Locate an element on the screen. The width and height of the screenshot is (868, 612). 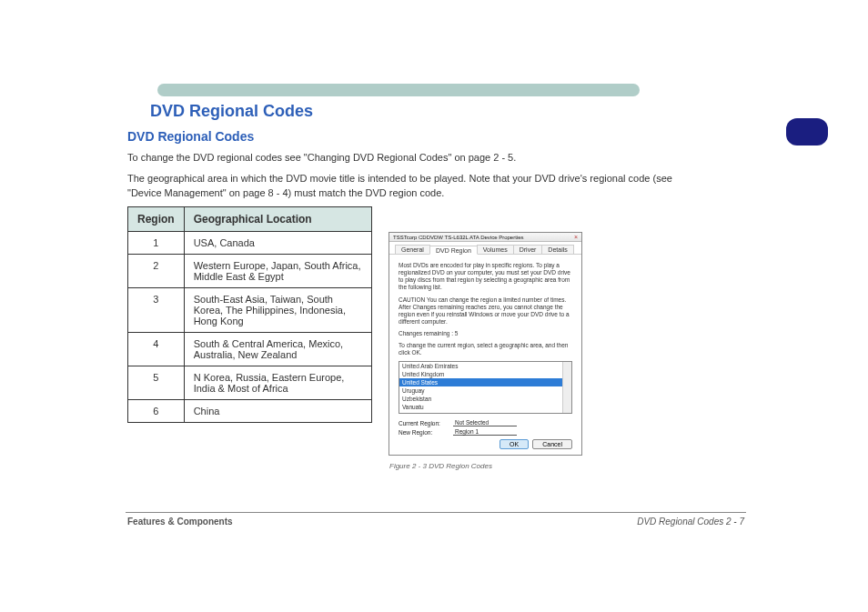
table-header-region: Region is located at coordinates (156, 220).